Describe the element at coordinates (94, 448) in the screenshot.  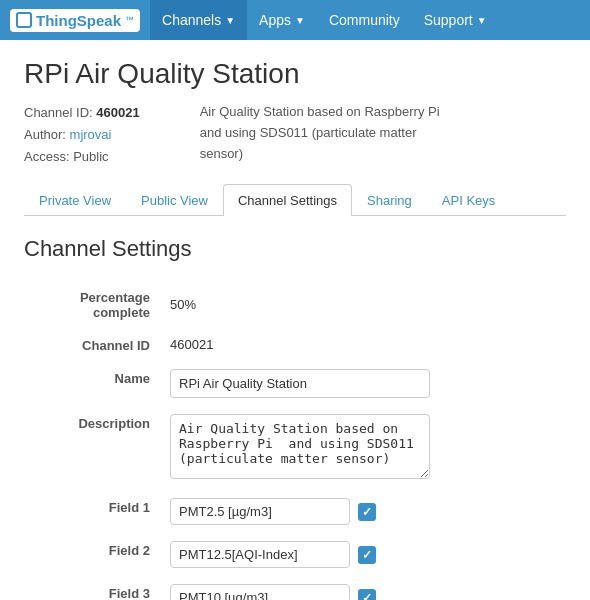
I see `description-label: Description` at that location.